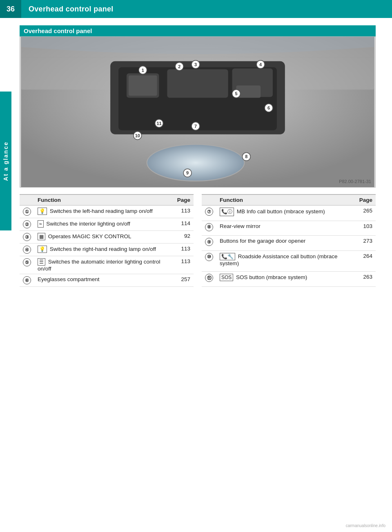  I want to click on svg-text: 3, so click(196, 65).